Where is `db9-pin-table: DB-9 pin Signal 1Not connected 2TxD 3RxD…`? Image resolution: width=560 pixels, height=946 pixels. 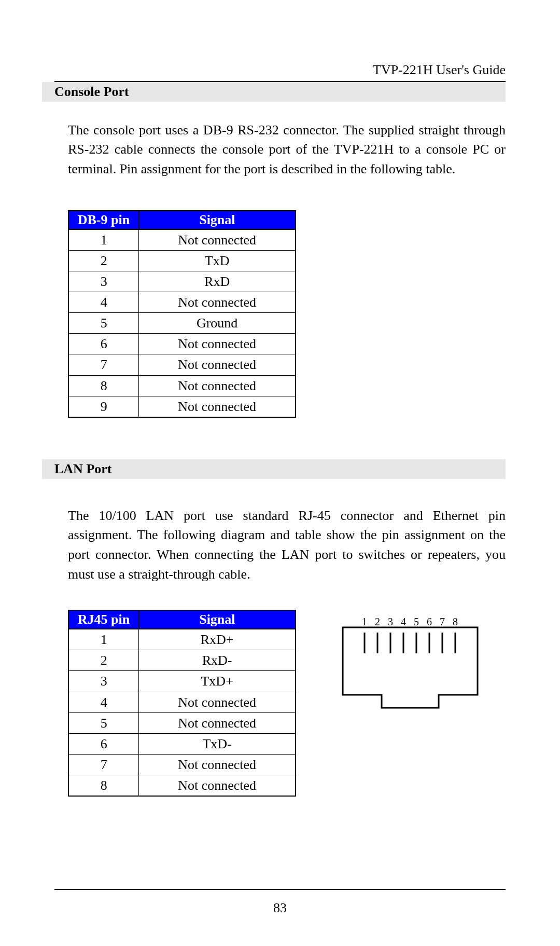 db9-pin-table: DB-9 pin Signal 1Not connected 2TxD 3RxD… is located at coordinates (182, 314).